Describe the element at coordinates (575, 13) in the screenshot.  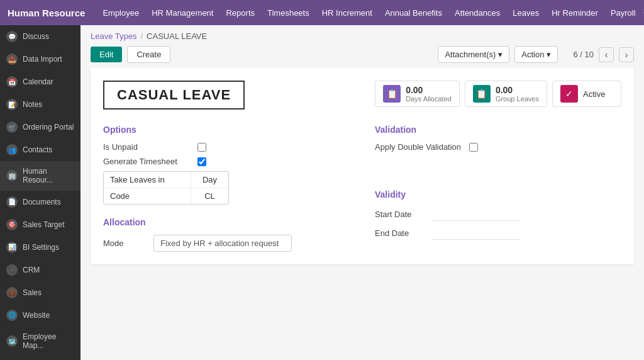
I see `nav-link-nav-hr-reminder: Hr Reminder` at that location.